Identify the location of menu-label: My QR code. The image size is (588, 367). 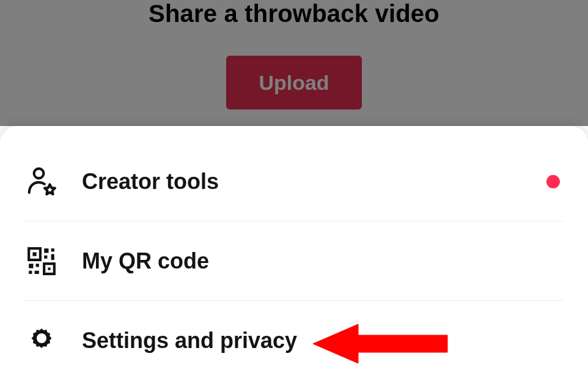
(323, 261).